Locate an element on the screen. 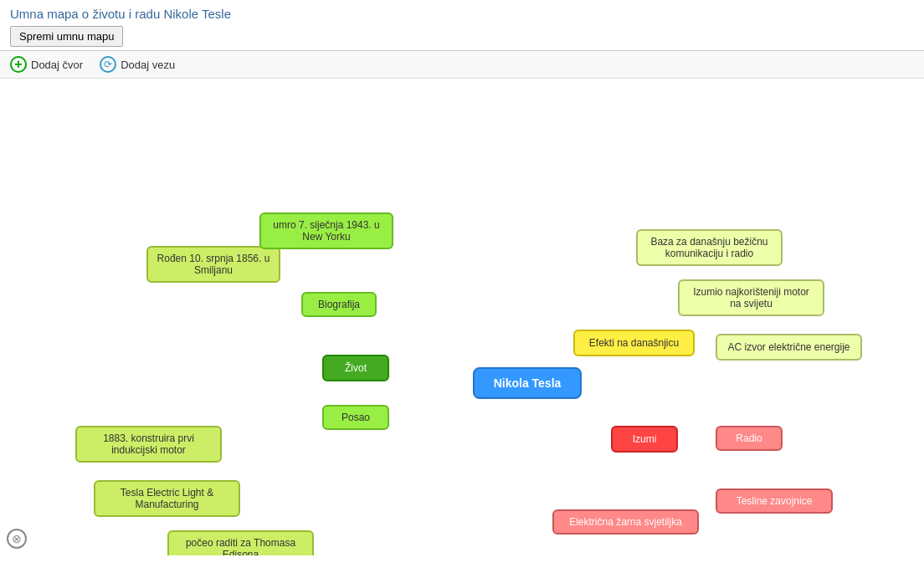 Image resolution: width=924 pixels, height=578 pixels. add-link-tool: ⟳ Dodaj vezu is located at coordinates (137, 64).